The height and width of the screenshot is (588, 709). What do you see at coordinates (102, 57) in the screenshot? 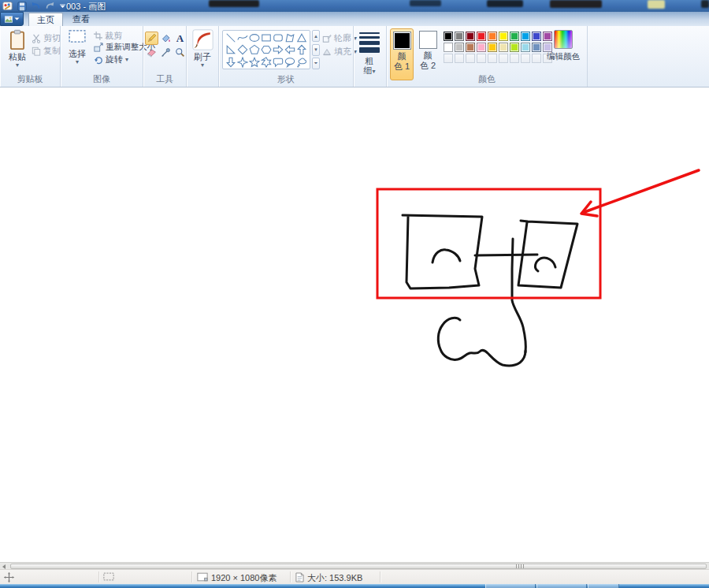
I see `ribbon-group-image: 选择 裁剪 重新调整大小 旋转 图像` at bounding box center [102, 57].